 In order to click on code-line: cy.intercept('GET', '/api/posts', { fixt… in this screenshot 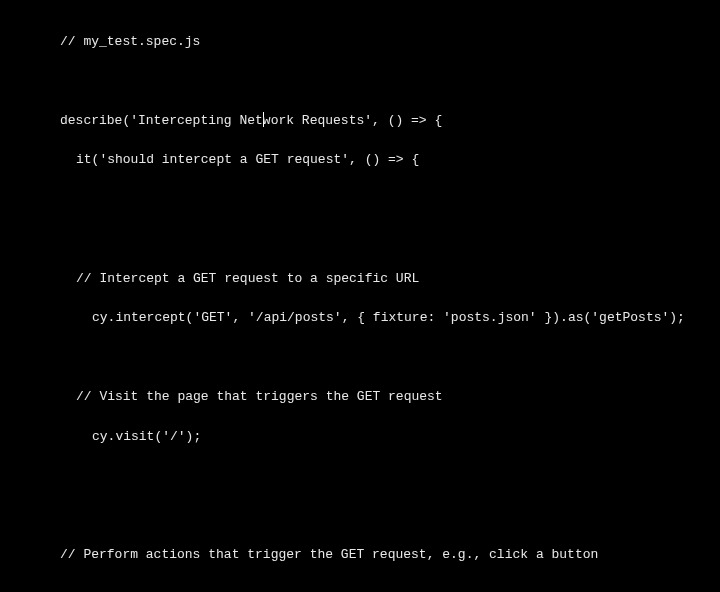, I will do `click(360, 318)`.